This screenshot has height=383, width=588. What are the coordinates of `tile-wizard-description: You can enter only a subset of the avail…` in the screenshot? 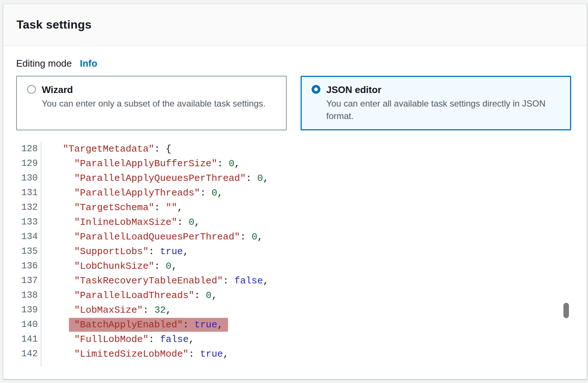 It's located at (154, 104).